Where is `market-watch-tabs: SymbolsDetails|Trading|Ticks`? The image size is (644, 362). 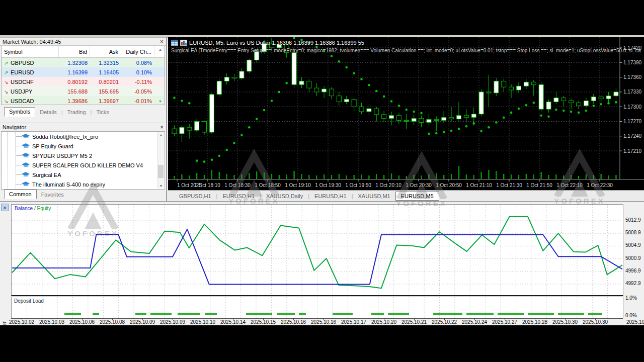
market-watch-tabs: SymbolsDetails|Trading|Ticks is located at coordinates (83, 112).